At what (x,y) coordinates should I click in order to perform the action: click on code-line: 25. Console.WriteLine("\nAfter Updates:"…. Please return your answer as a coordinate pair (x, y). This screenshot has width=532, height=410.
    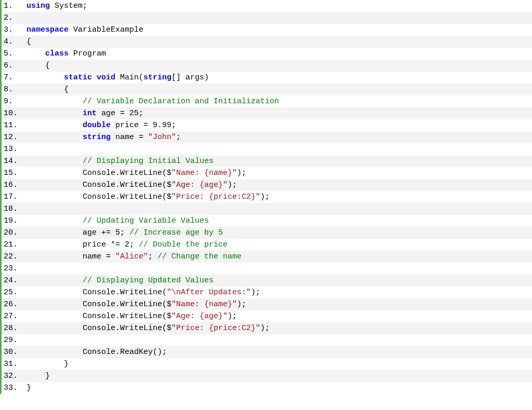
    Looking at the image, I should click on (267, 293).